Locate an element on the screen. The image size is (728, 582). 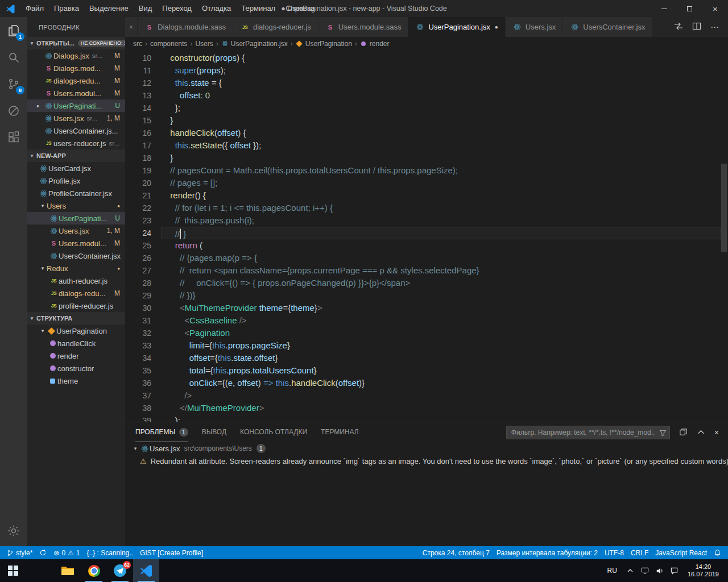
chrome-taskbar-icon is located at coordinates (94, 571).